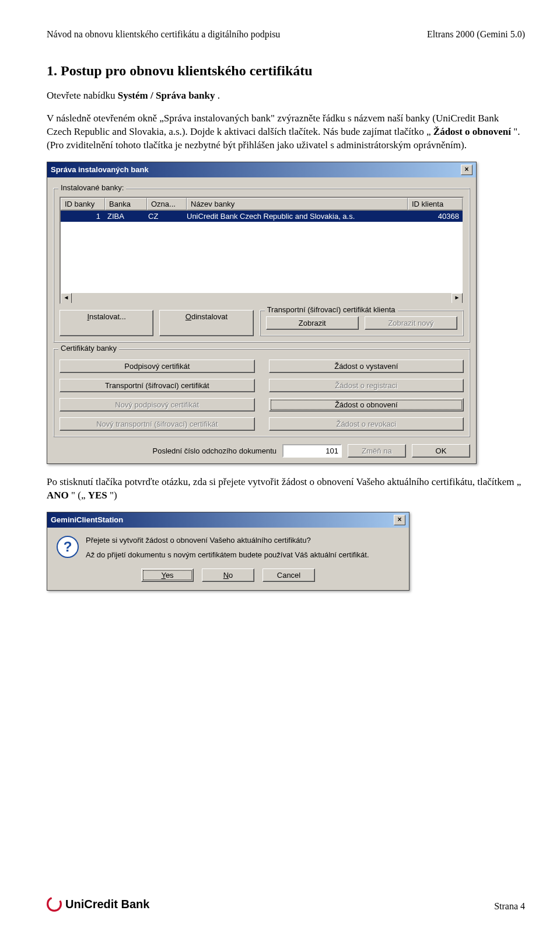  What do you see at coordinates (273, 125) in the screenshot?
I see `paragraph-2a: V následně otevřeném okně „Správa instal…` at bounding box center [273, 125].